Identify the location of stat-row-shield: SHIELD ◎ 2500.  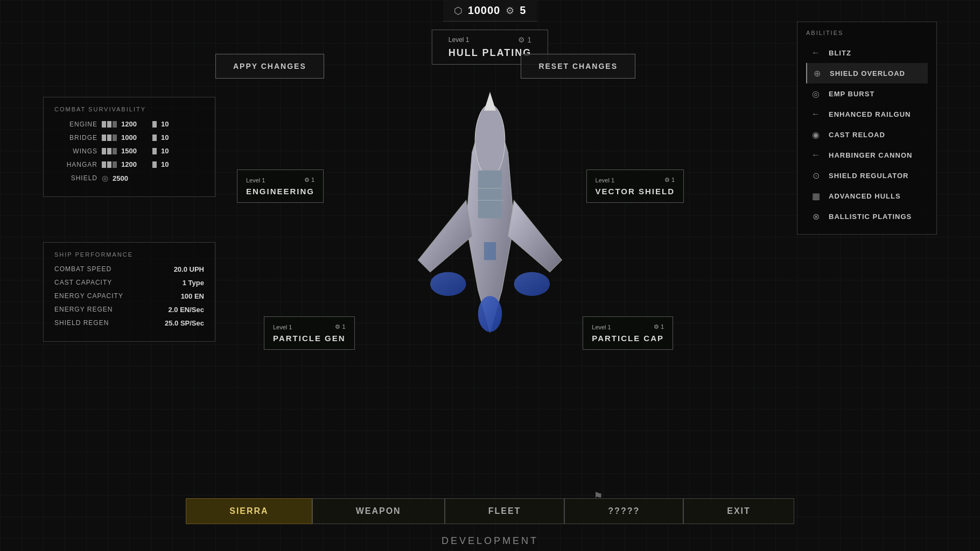
(129, 178).